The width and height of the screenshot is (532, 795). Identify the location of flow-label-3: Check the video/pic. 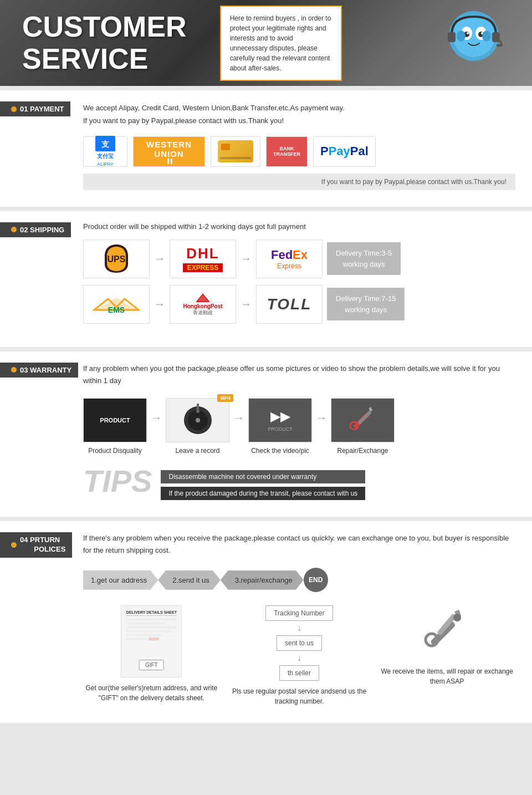
(280, 451).